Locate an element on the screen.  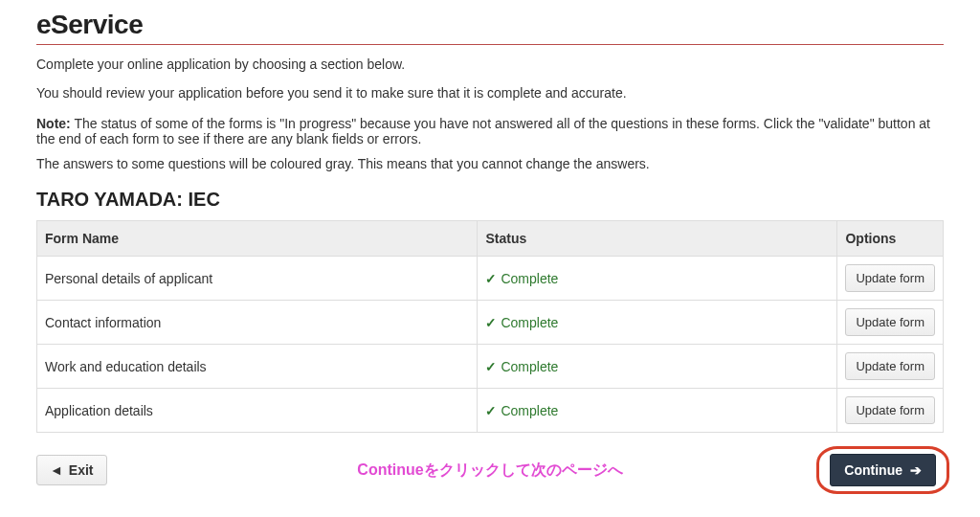
form-name-cell: Application details is located at coordinates (257, 411).